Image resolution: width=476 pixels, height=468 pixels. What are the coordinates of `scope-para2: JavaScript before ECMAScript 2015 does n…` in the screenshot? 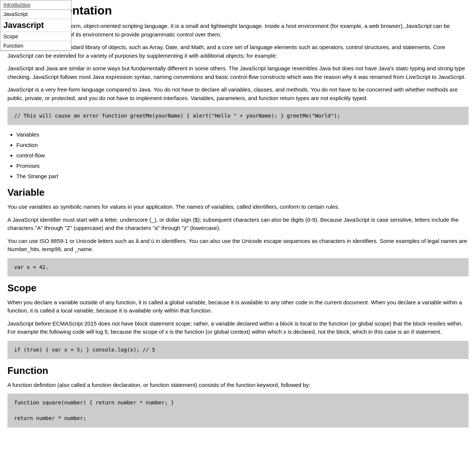 It's located at (238, 328).